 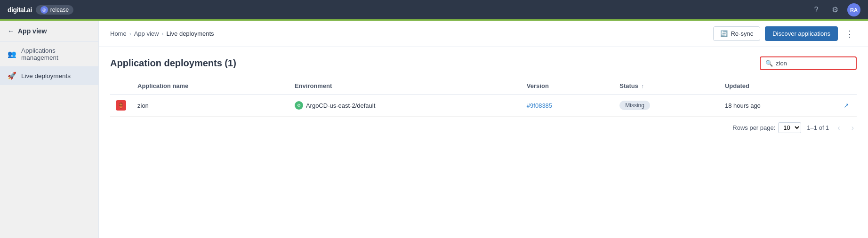 I want to click on page-title: Application deployments (1), so click(x=173, y=63).